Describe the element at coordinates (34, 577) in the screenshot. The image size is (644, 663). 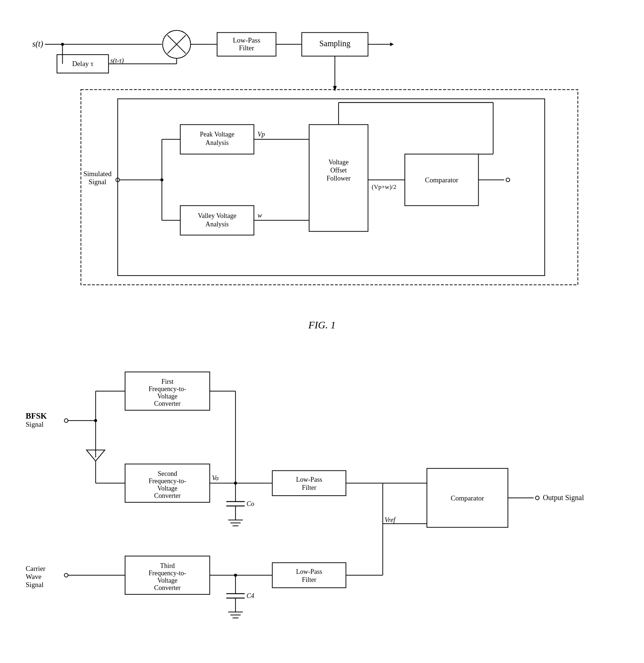
I see `carrier-wave-label2: Wave` at that location.